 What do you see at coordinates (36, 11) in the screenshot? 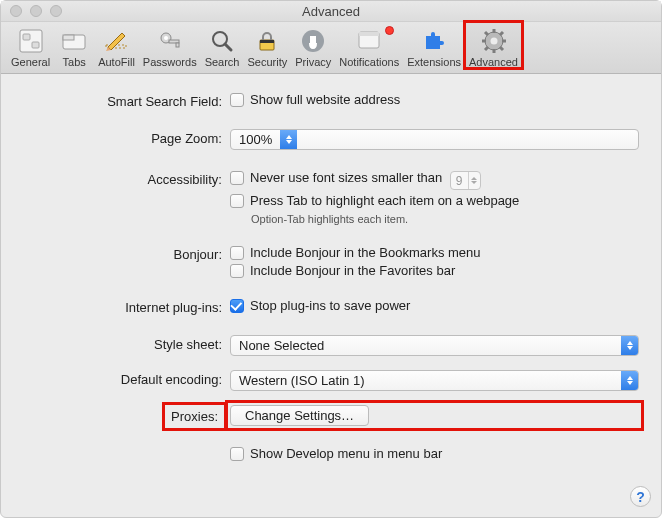
I see `window-controls` at bounding box center [36, 11].